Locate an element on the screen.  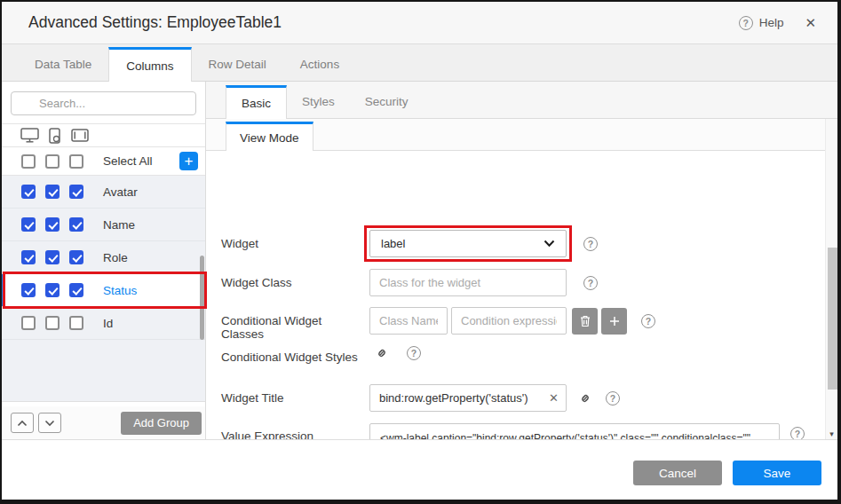
select-all-checkbox-mobile is located at coordinates (52, 161).